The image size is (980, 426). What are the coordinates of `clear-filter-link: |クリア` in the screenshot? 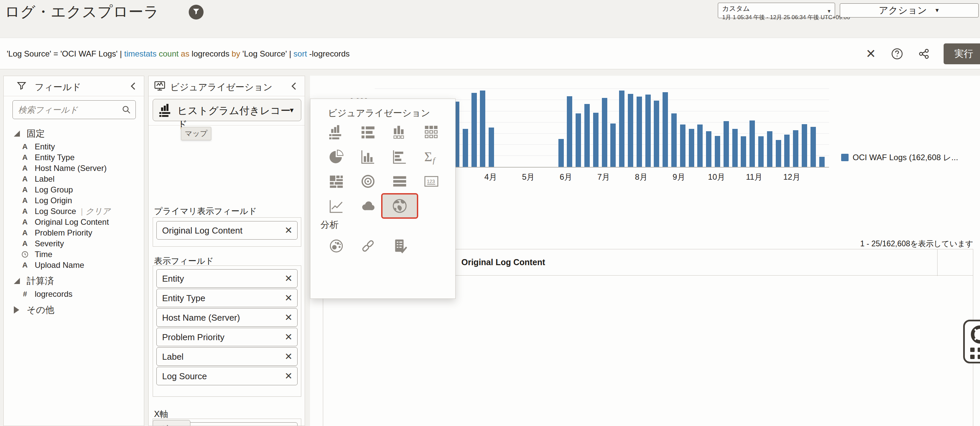 It's located at (96, 211).